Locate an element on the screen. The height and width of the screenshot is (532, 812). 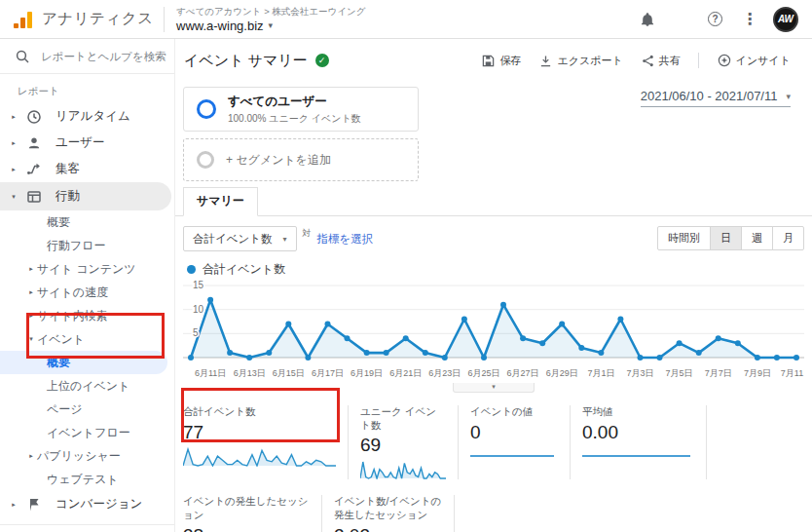
sidebar-item-audience: ▸ ユーザー is located at coordinates (88, 142).